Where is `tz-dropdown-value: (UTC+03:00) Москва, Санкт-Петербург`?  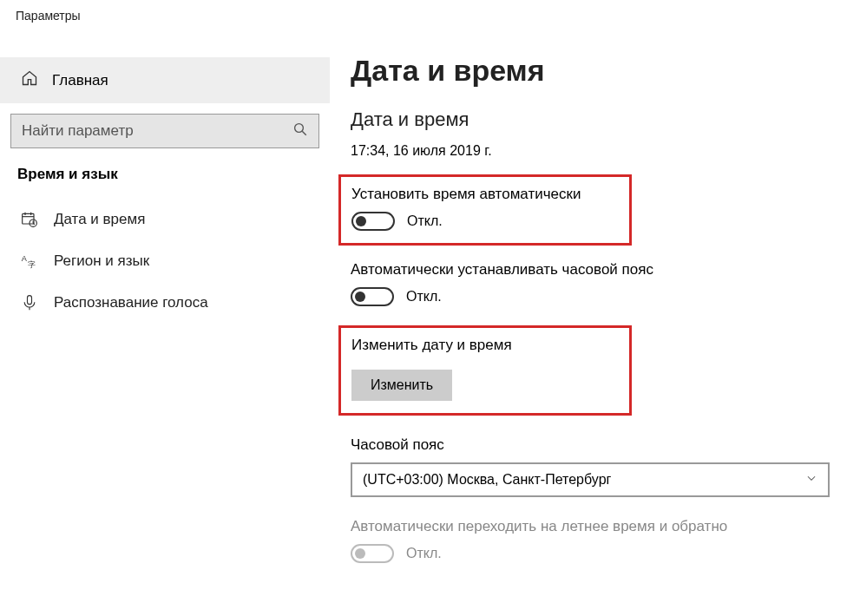 tz-dropdown-value: (UTC+03:00) Москва, Санкт-Петербург is located at coordinates (487, 480).